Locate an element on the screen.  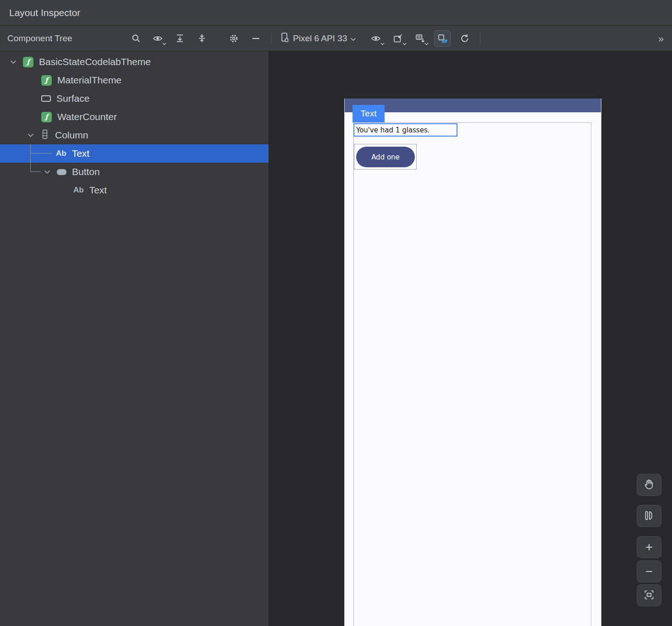
window-title: Layout Inspector is located at coordinates (45, 13).